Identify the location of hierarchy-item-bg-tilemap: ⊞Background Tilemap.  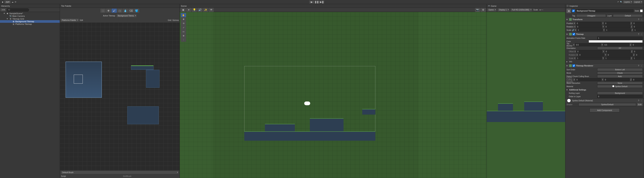
(30, 21).